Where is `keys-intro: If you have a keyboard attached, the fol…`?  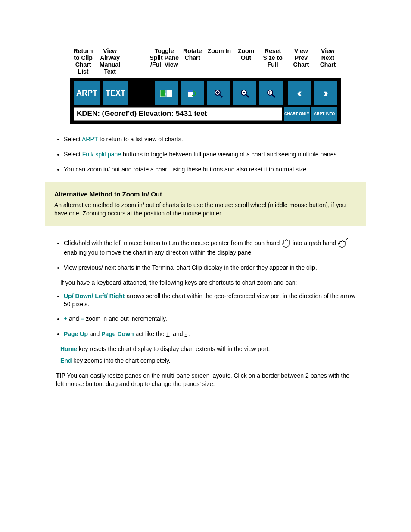 keys-intro: If you have a keyboard attached, the fol… is located at coordinates (206, 283).